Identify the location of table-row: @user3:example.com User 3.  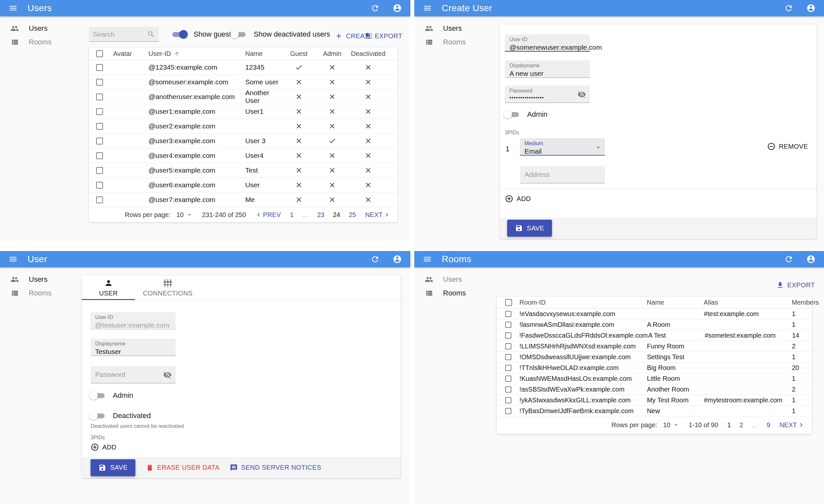
(243, 141).